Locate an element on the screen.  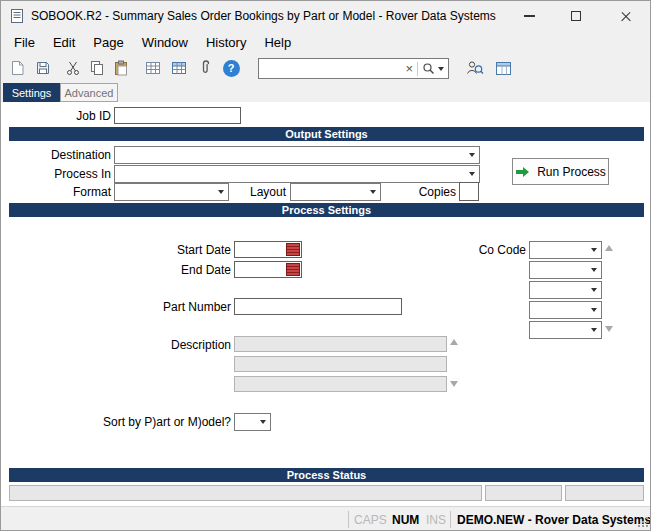
copies-input is located at coordinates (469, 192).